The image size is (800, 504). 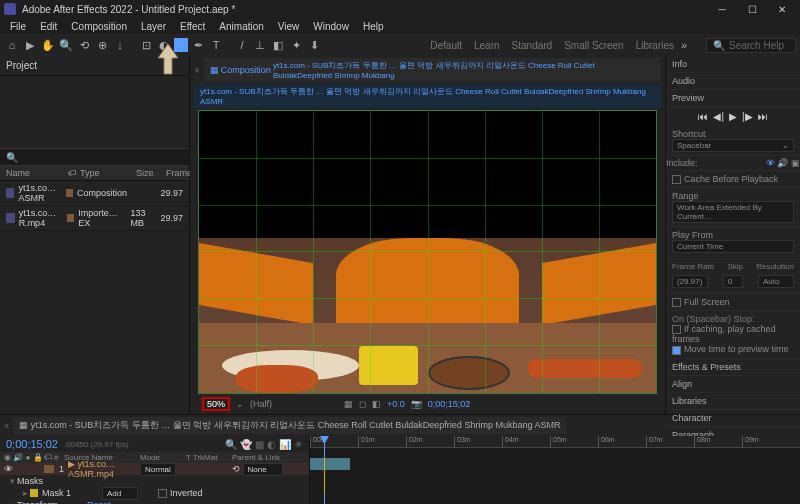 I want to click on libraries-panel: Libraries, so click(x=733, y=402).